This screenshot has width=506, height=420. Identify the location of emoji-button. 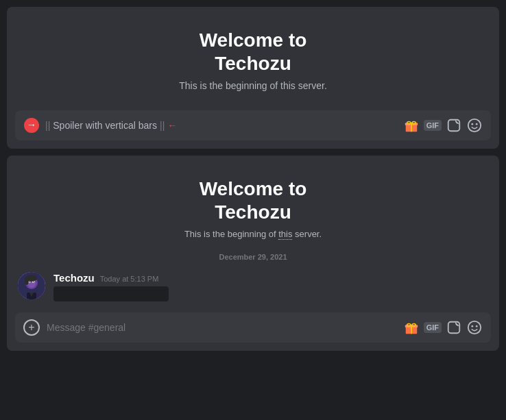
(474, 125).